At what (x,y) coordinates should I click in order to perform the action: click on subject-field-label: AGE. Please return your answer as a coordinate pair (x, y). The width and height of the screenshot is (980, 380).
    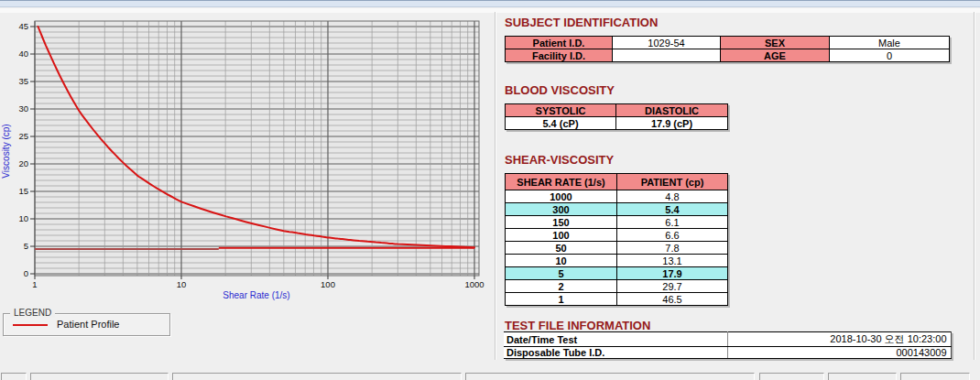
    Looking at the image, I should click on (775, 56).